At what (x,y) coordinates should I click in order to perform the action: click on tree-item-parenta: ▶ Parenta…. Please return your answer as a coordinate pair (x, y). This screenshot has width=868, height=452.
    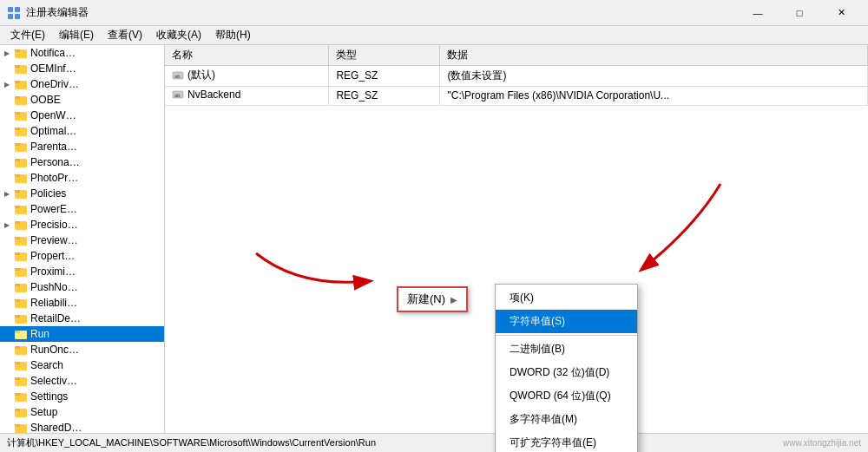
    Looking at the image, I should click on (82, 147).